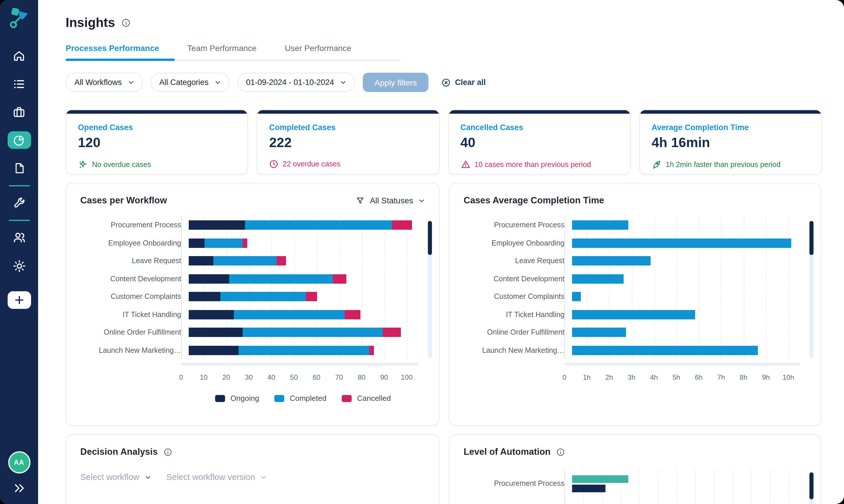 This screenshot has height=504, width=844. I want to click on sidebar-item-workspace, so click(19, 112).